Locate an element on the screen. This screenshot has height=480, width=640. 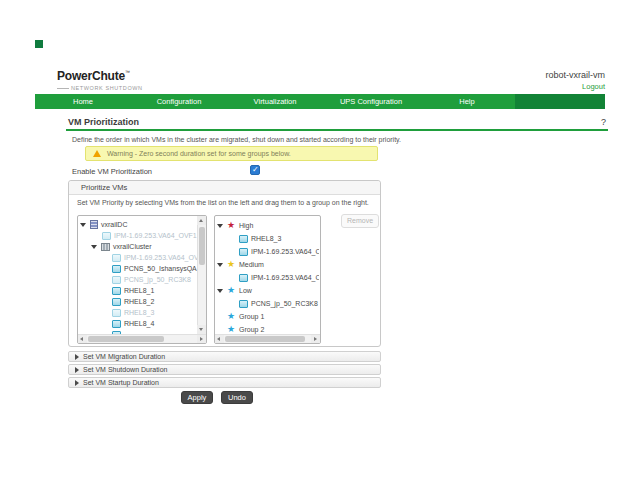
tree-node-label: IPM-1.69.253.VA64_OVF1 is located at coordinates (156, 236).